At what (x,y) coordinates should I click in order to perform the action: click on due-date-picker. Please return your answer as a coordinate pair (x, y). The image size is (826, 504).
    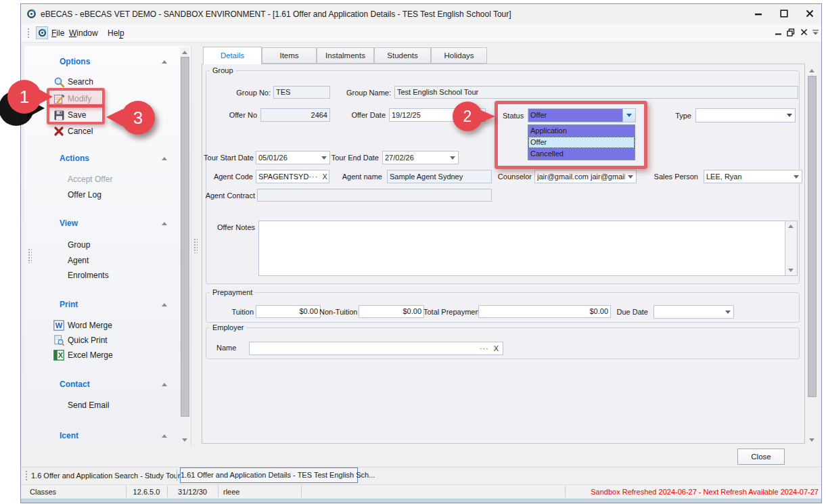
    Looking at the image, I should click on (694, 312).